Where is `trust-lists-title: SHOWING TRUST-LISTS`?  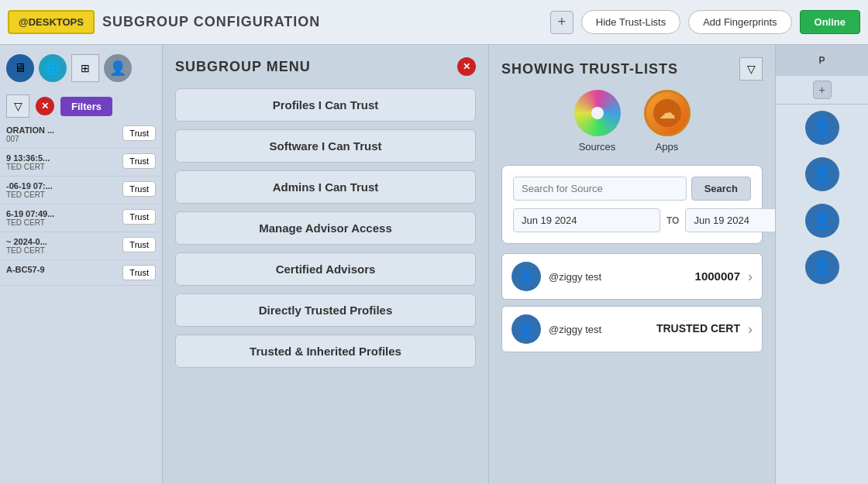 trust-lists-title: SHOWING TRUST-LISTS is located at coordinates (590, 70).